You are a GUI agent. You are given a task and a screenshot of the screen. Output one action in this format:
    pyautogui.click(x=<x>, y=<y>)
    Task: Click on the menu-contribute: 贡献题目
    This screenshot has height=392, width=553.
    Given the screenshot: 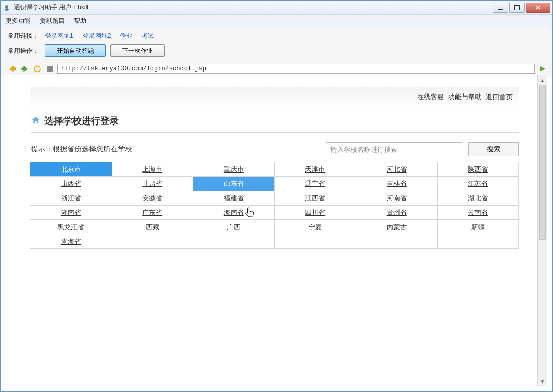 What is the action you would take?
    pyautogui.click(x=52, y=21)
    